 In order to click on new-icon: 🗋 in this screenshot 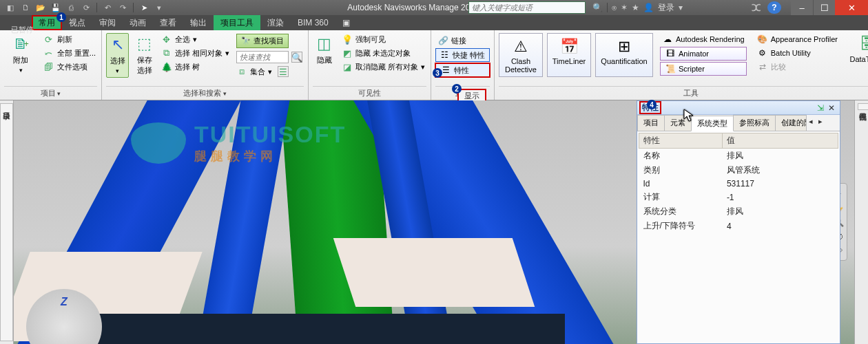, I will do `click(25, 8)`.